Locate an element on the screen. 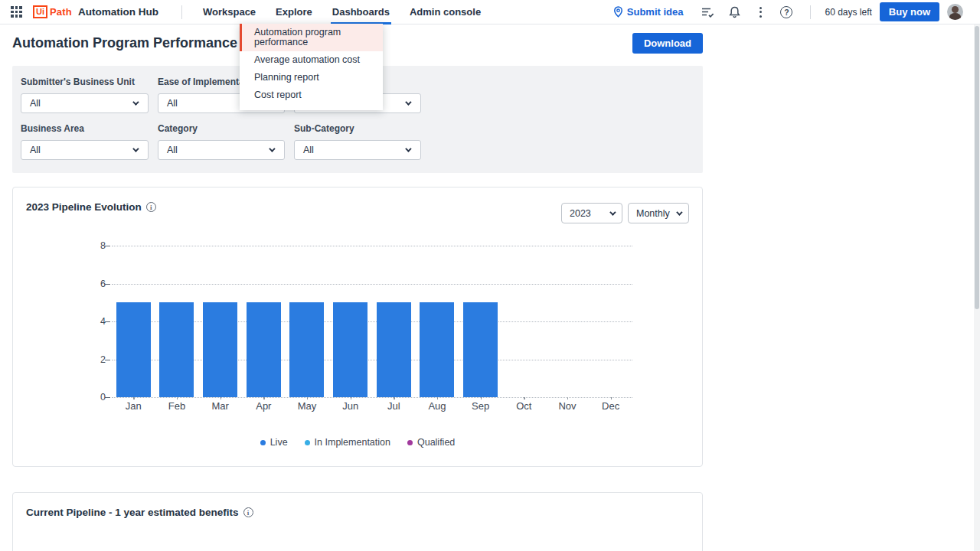  x-axis-label: Aug is located at coordinates (436, 406).